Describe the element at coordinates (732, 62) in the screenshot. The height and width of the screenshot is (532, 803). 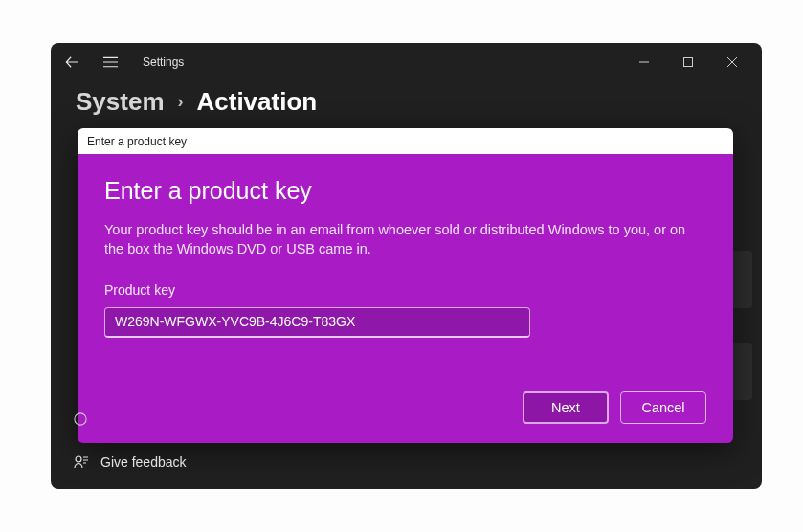
I see `close-button` at that location.